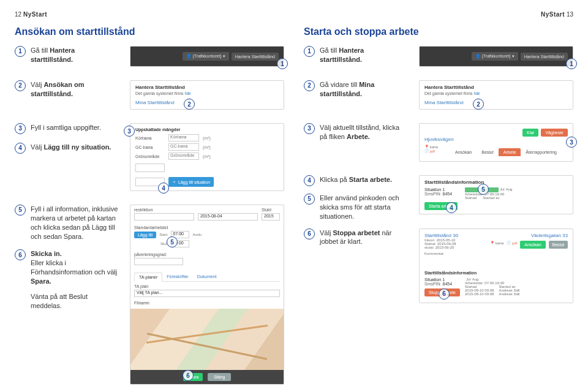 The image size is (588, 392). Describe the element at coordinates (164, 209) in the screenshot. I see `label-restriktion: restriktion` at that location.